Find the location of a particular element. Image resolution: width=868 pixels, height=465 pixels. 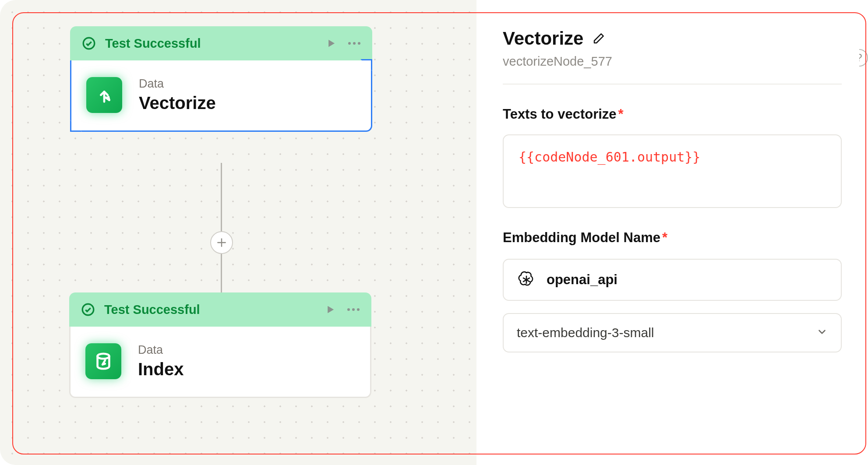

node-title: Vectorize is located at coordinates (177, 103).